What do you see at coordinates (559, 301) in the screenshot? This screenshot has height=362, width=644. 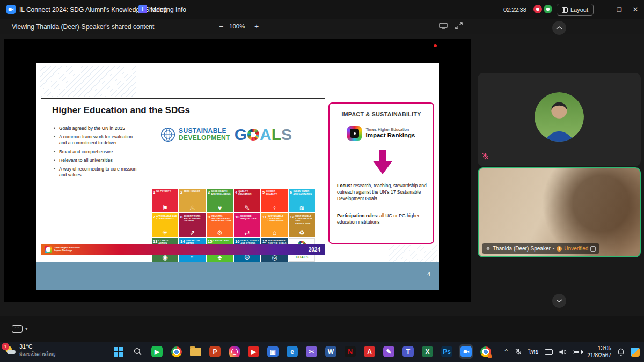 I see `scroll-participants-down-button` at bounding box center [559, 301].